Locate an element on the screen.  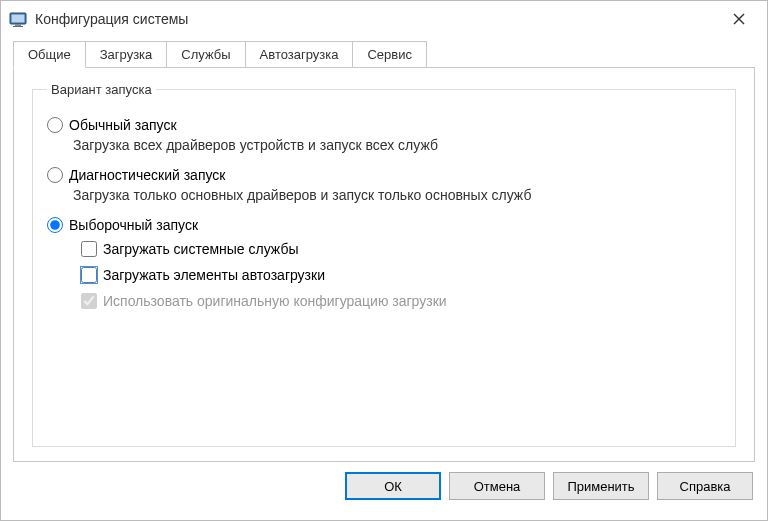
help-button: Справка is located at coordinates (705, 486).